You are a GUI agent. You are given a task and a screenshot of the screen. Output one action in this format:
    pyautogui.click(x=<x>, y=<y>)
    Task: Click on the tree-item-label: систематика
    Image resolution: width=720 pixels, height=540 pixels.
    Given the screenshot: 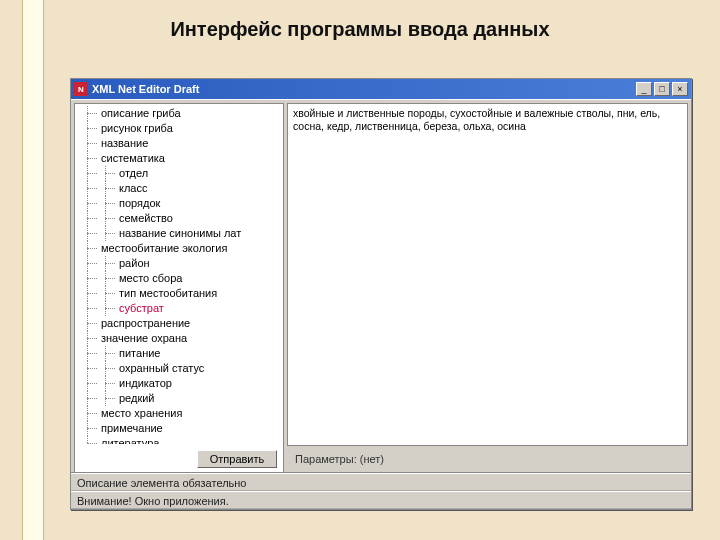 What is the action you would take?
    pyautogui.click(x=133, y=158)
    